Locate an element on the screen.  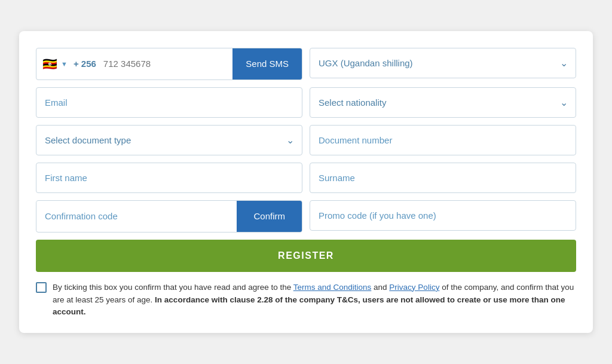
first-name-col is located at coordinates (169, 178).